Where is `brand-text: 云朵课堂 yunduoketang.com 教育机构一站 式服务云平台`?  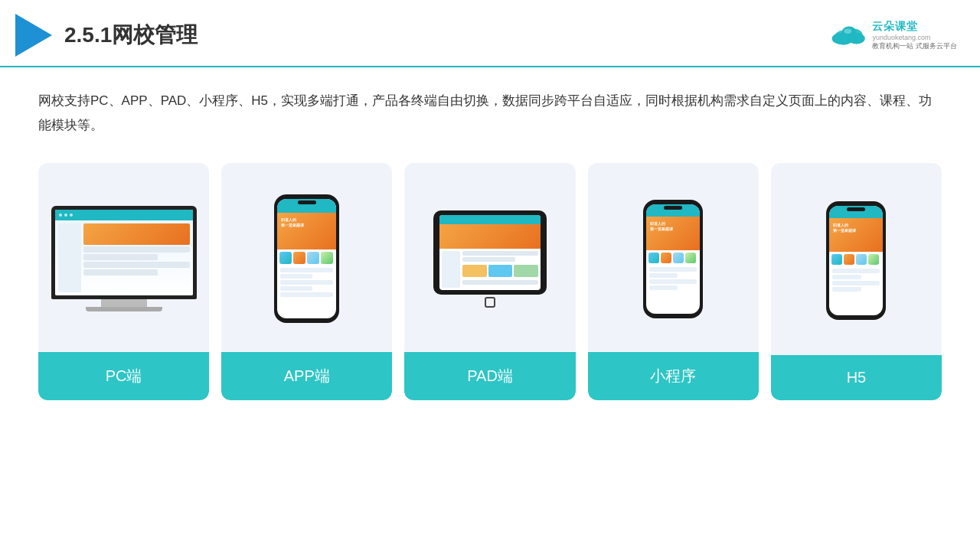
brand-text: 云朵课堂 yunduoketang.com 教育机构一站 式服务云平台 is located at coordinates (914, 35).